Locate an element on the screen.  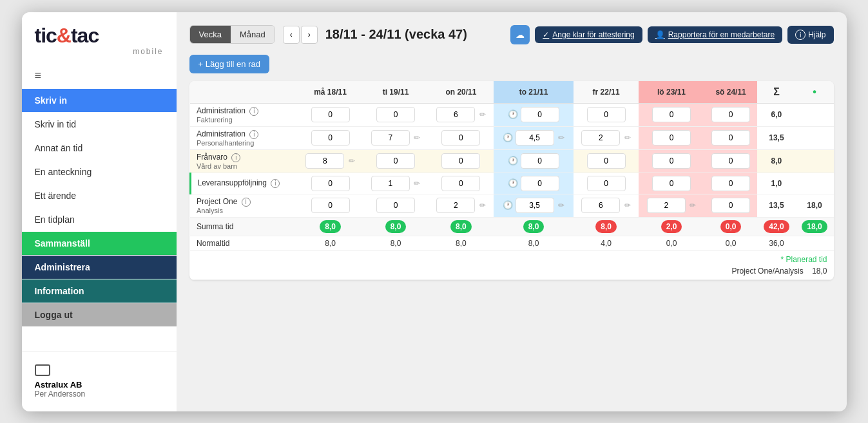
sync-icon: ☁ is located at coordinates (520, 35).